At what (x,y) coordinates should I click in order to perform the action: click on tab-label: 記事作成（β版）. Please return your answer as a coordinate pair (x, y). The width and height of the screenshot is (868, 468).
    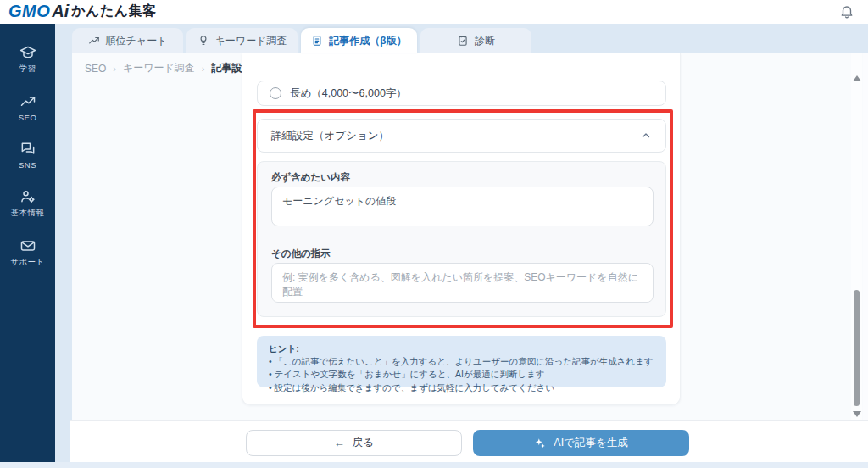
    Looking at the image, I should click on (368, 41).